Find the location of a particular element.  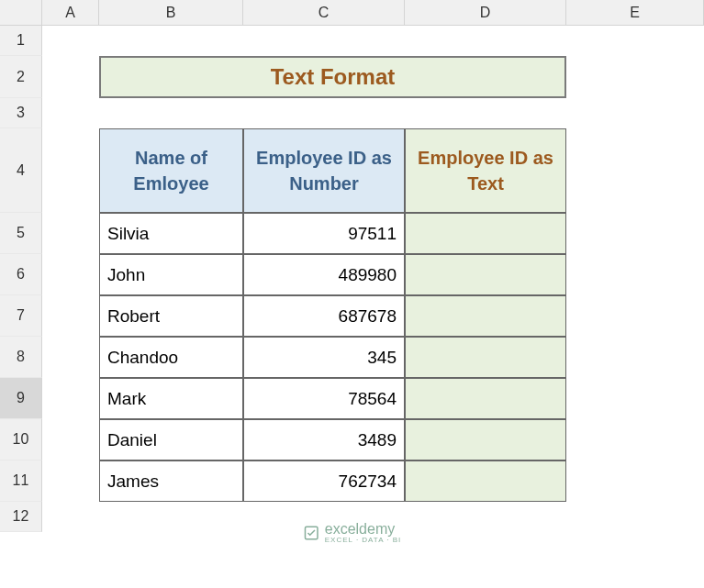

cell-e10 is located at coordinates (635, 440).